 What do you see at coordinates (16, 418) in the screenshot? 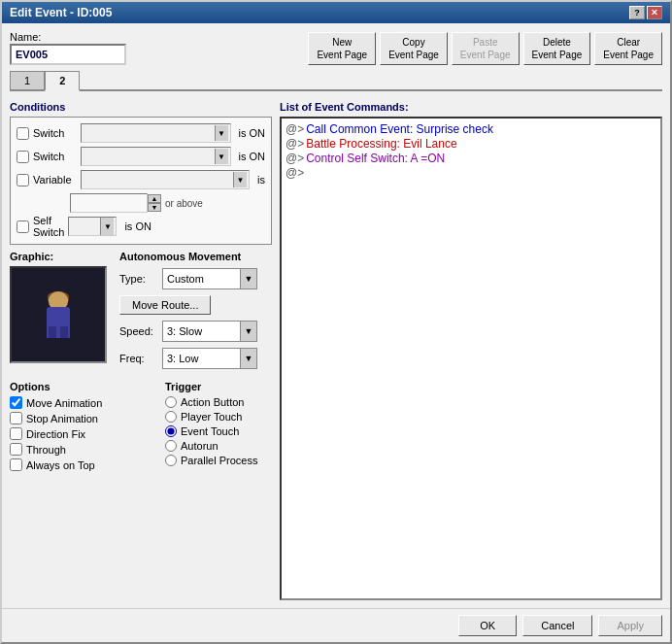
I see `stop-animation-checkbox` at bounding box center [16, 418].